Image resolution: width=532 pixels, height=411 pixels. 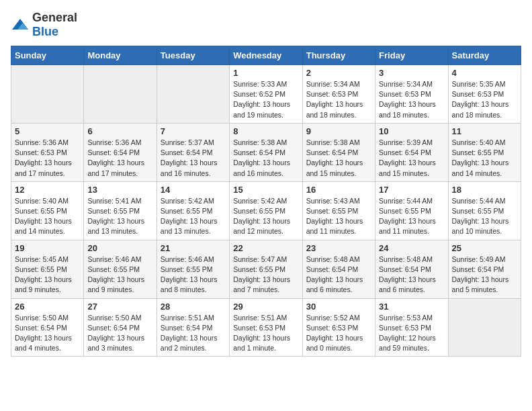 What do you see at coordinates (266, 94) in the screenshot?
I see `calendar-cell: 1Sunrise: 5:33 AM Sunset: 6:52 PM Daylig…` at bounding box center [266, 94].